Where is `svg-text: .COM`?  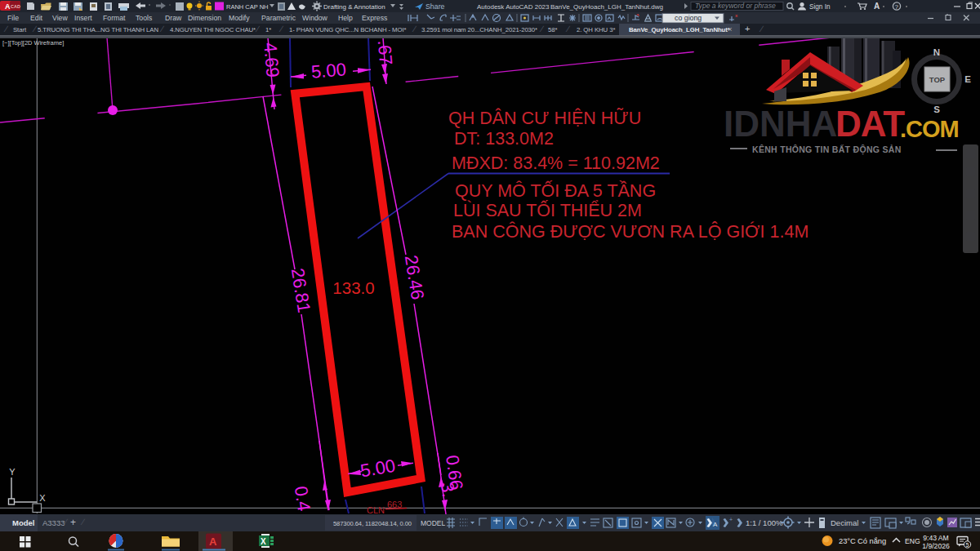 svg-text: .COM is located at coordinates (929, 129).